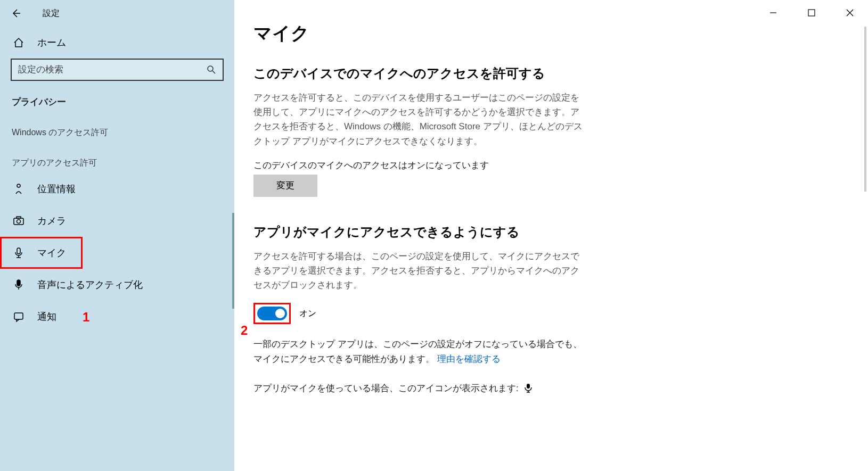  I want to click on location-icon, so click(19, 189).